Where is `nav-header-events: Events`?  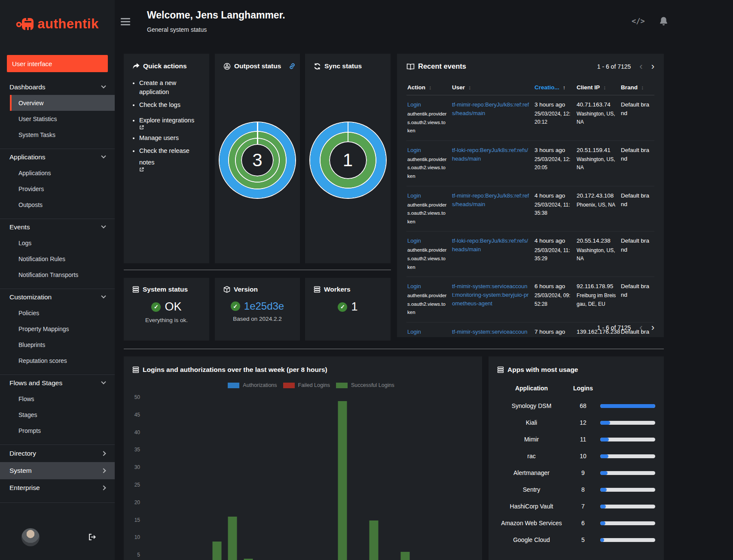 nav-header-events: Events is located at coordinates (58, 227).